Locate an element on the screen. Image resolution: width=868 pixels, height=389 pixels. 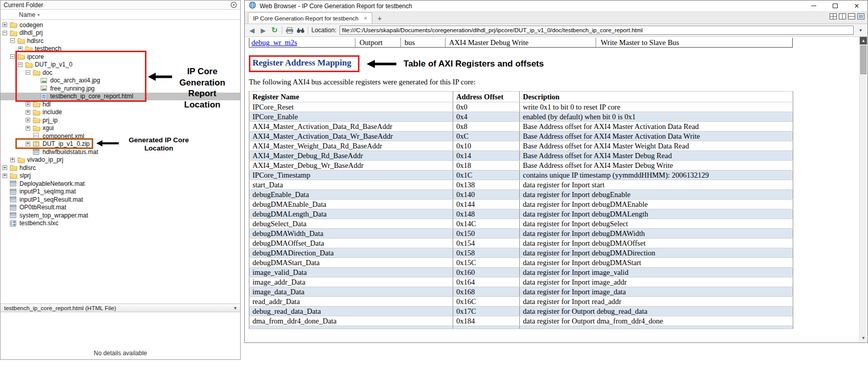
image-icon is located at coordinates (44, 88).